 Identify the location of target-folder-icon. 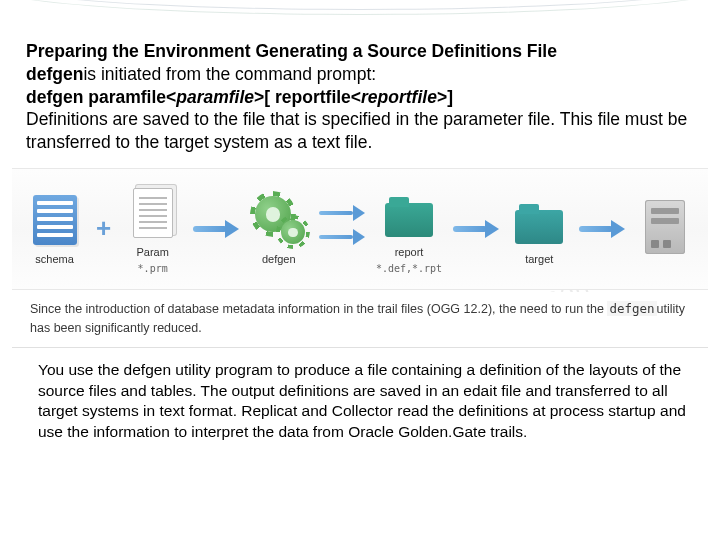
(539, 220).